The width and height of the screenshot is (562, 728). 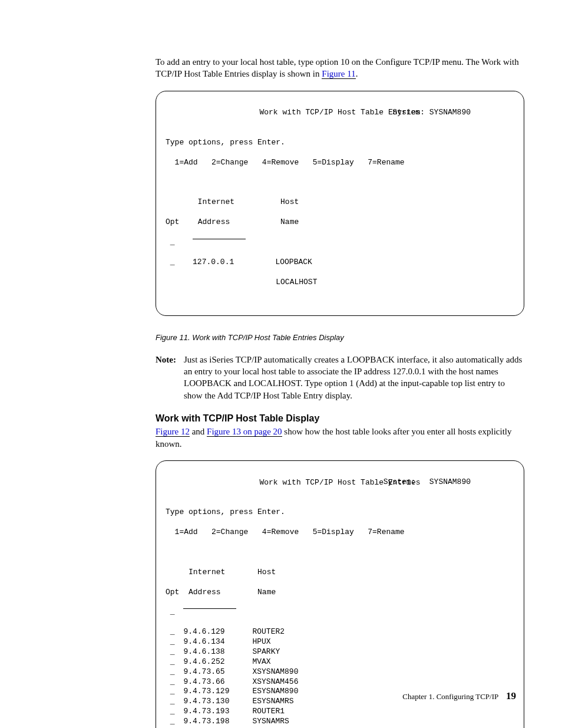 I want to click on intro-paragraph: To add an entry to your local host table…, so click(x=340, y=68).